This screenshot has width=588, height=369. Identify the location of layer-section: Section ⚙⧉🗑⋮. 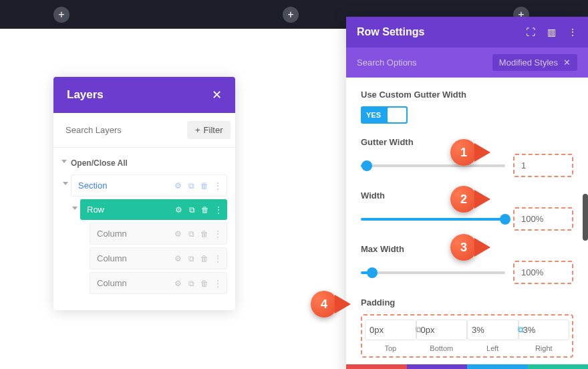
(149, 186).